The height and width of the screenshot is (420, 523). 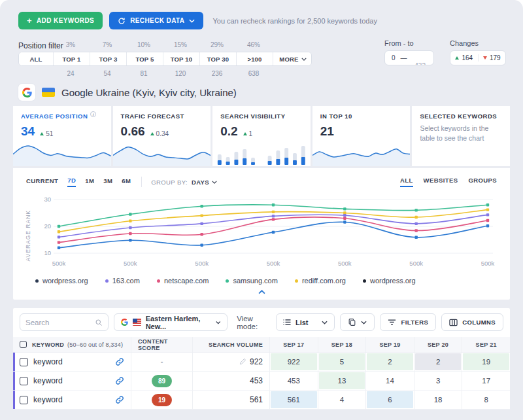 What do you see at coordinates (181, 59) in the screenshot?
I see `filter-tab-top10: TOP 10` at bounding box center [181, 59].